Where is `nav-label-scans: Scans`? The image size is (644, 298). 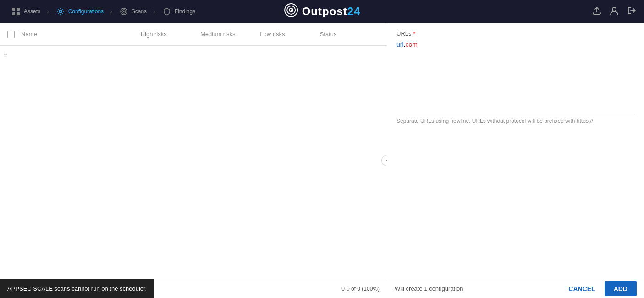
nav-label-scans: Scans is located at coordinates (139, 11).